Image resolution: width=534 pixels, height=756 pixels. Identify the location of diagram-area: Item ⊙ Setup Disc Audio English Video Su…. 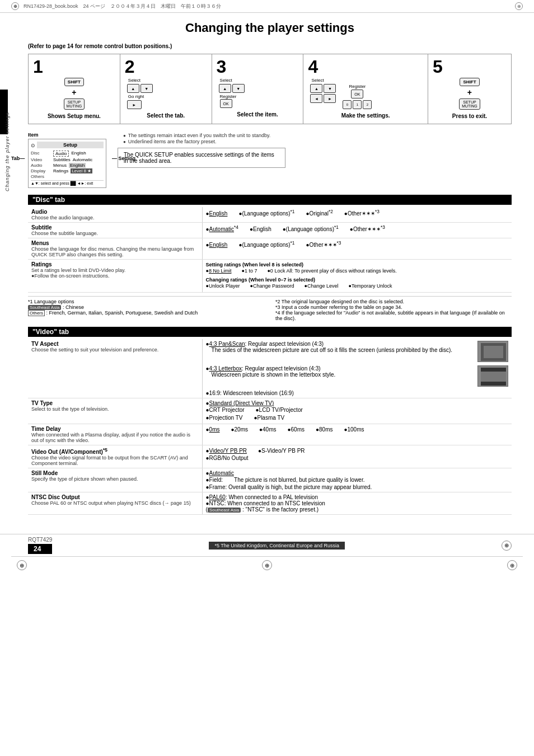
(270, 160).